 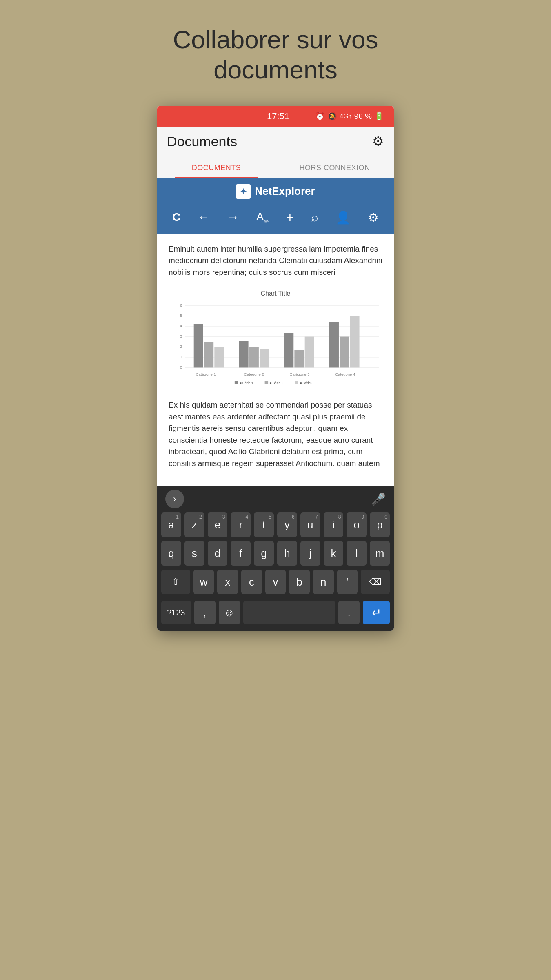 What do you see at coordinates (276, 192) in the screenshot?
I see `netexplorer-bar: ✦ NetExplorer` at bounding box center [276, 192].